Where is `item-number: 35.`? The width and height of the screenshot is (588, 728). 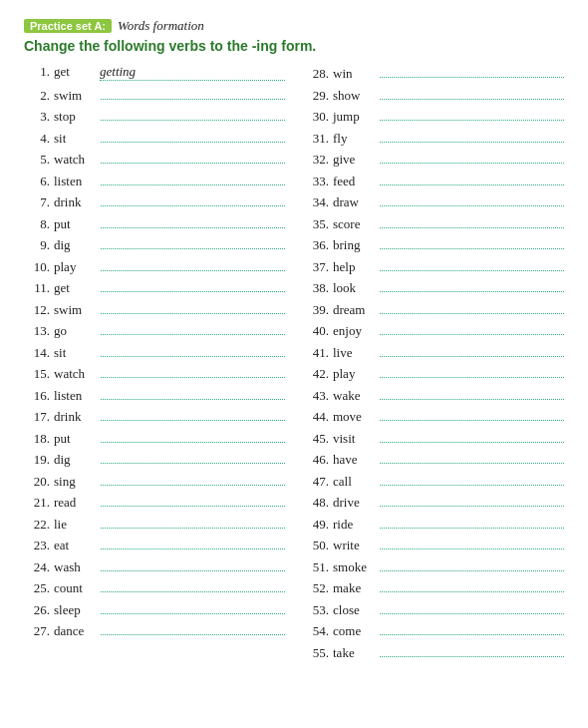
item-number: 35. is located at coordinates (316, 224).